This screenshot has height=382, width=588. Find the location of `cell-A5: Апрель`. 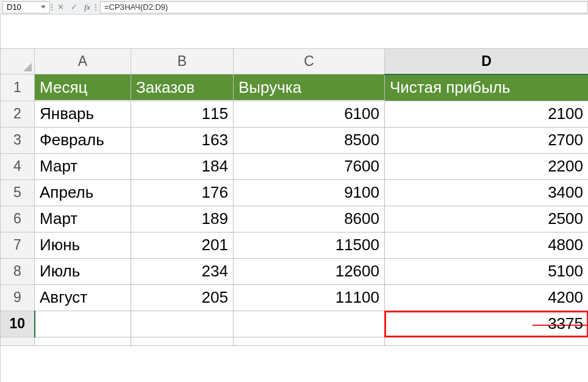

cell-A5: Апрель is located at coordinates (83, 193).